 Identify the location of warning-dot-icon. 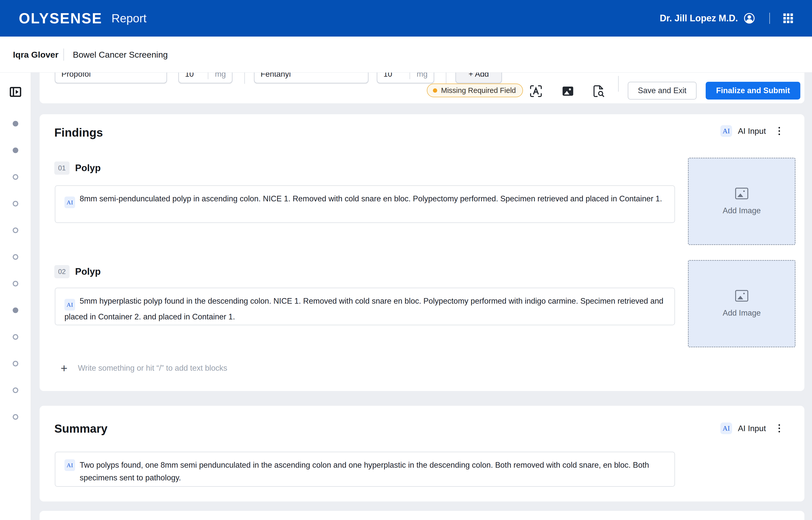
(435, 90).